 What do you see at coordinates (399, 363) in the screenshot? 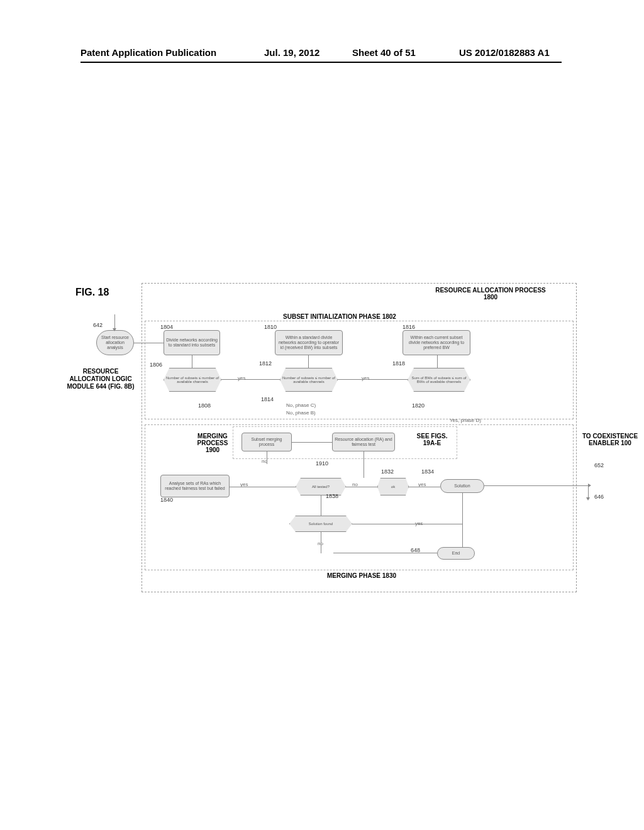
I see `ref-1818: 1818` at bounding box center [399, 363].